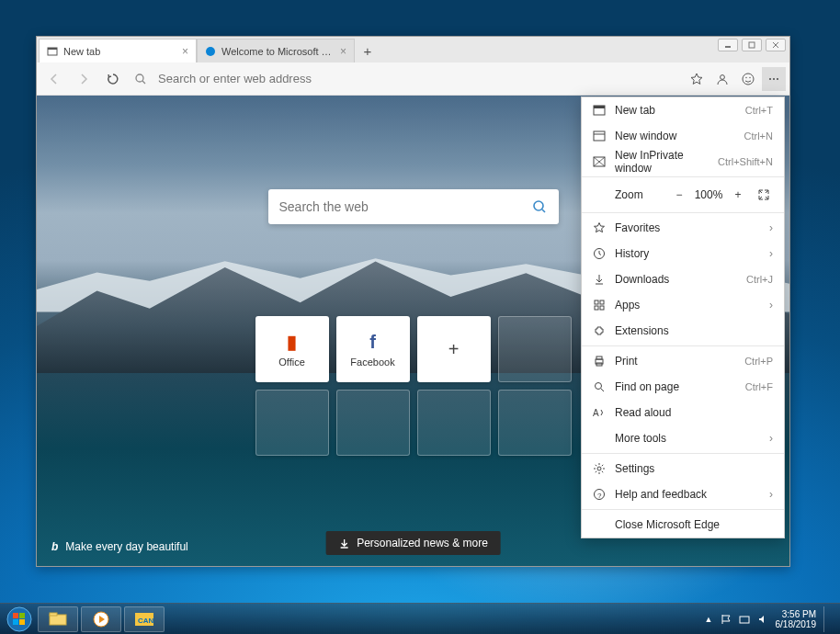  Describe the element at coordinates (744, 619) in the screenshot. I see `tray-network-icon` at that location.